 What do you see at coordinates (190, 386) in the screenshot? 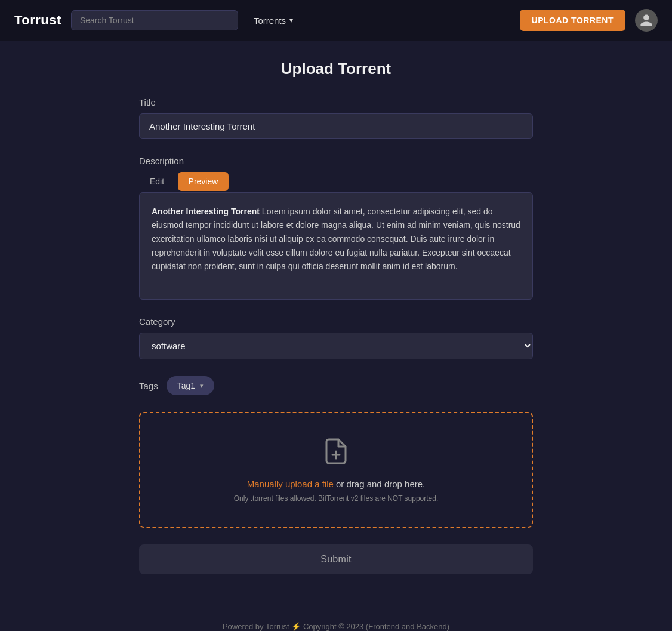
I see `tag1-button: Tag1 ▾` at bounding box center [190, 386].